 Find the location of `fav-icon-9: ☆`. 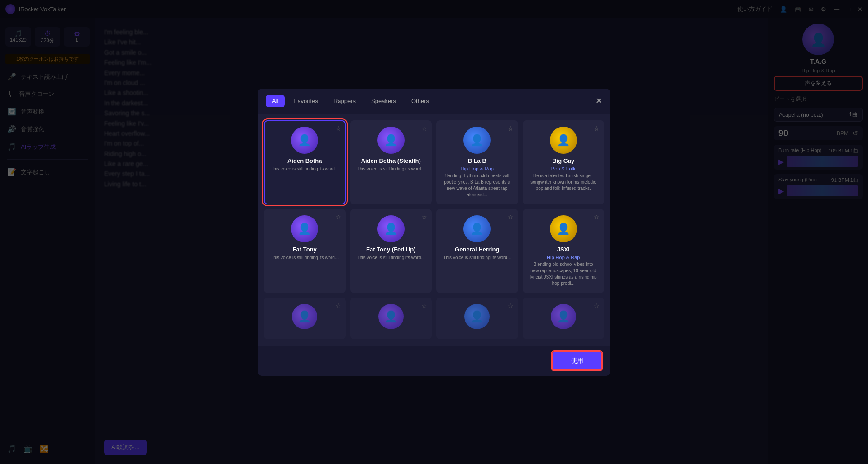

fav-icon-9: ☆ is located at coordinates (424, 306).